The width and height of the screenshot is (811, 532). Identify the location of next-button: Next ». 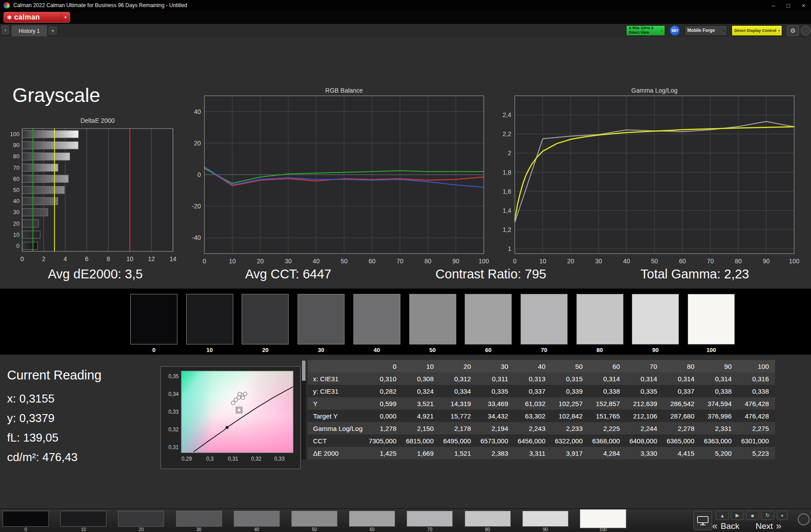
(768, 526).